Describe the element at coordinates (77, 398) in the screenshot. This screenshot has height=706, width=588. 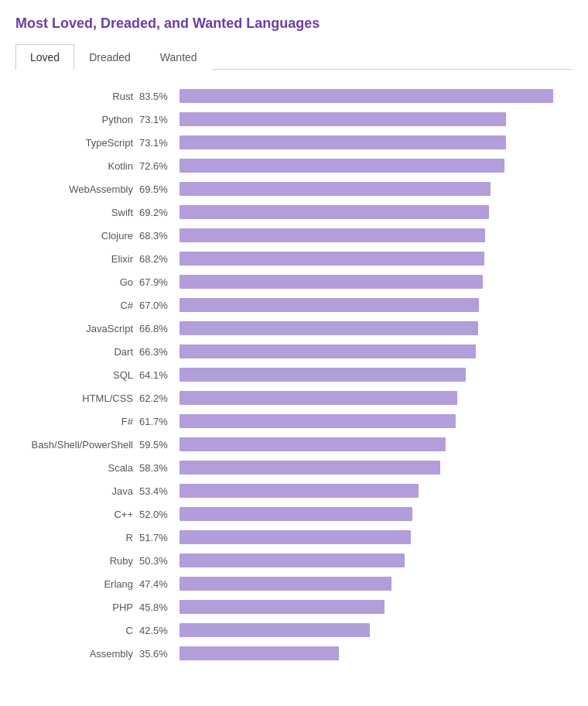
I see `bar-label: HTML/CSS` at that location.